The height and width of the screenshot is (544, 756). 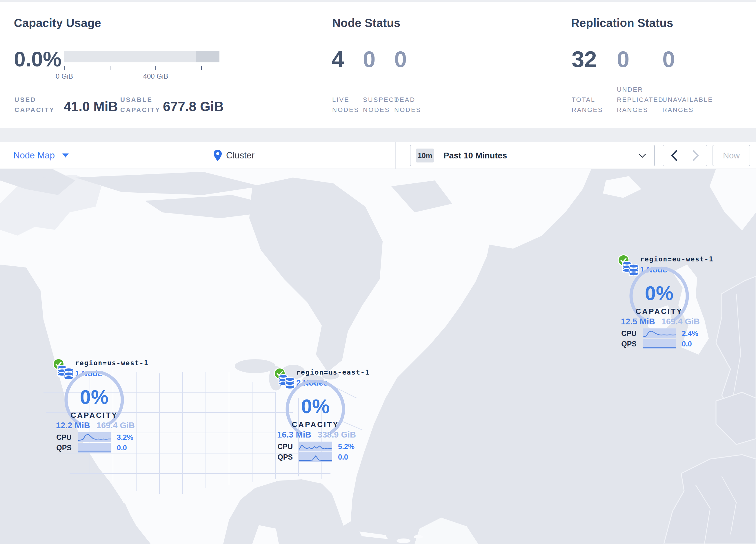 What do you see at coordinates (395, 155) in the screenshot?
I see `toolbar-divider` at bounding box center [395, 155].